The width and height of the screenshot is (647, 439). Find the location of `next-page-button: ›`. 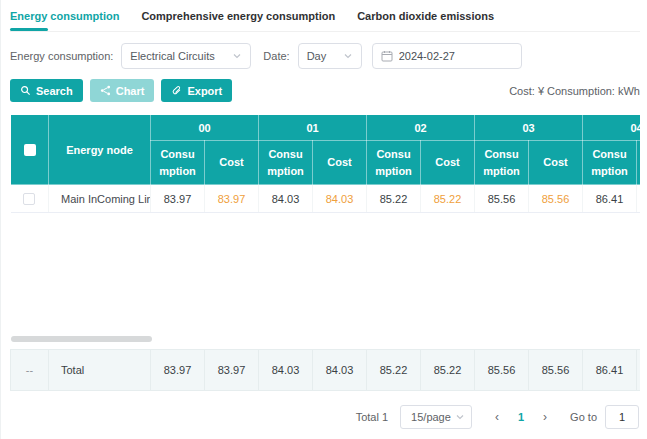

next-page-button: › is located at coordinates (545, 417).